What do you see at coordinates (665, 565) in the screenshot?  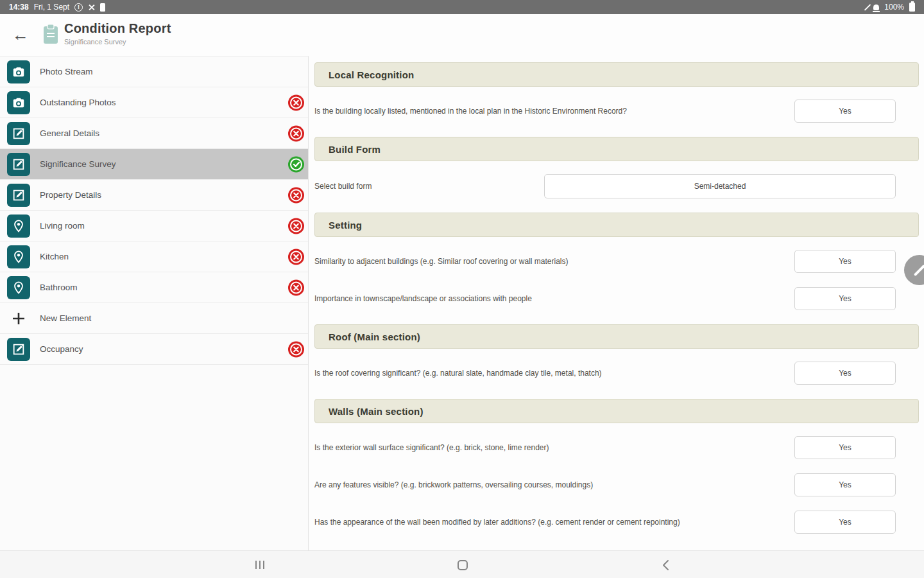 I see `nav-back-button` at bounding box center [665, 565].